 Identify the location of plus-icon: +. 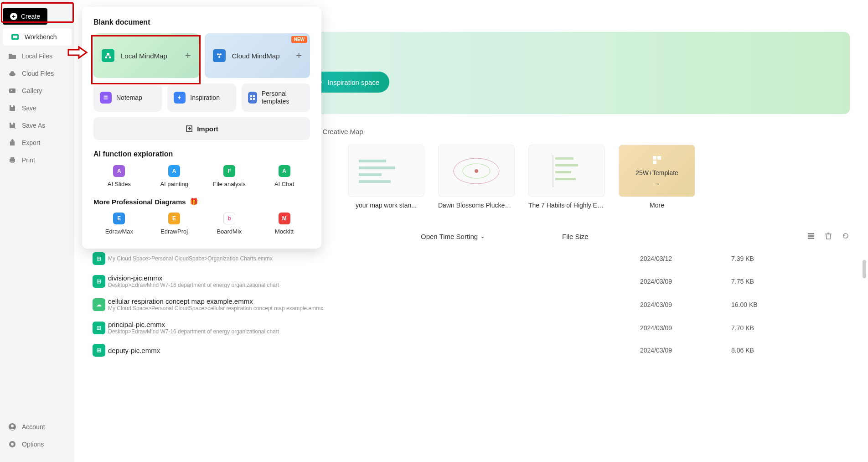
(188, 56).